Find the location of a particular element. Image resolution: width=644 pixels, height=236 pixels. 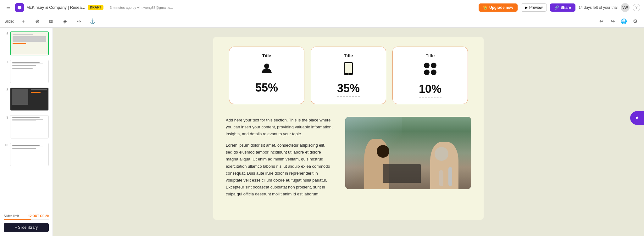

slide-thumb-7: 7 is located at coordinates (26, 71).